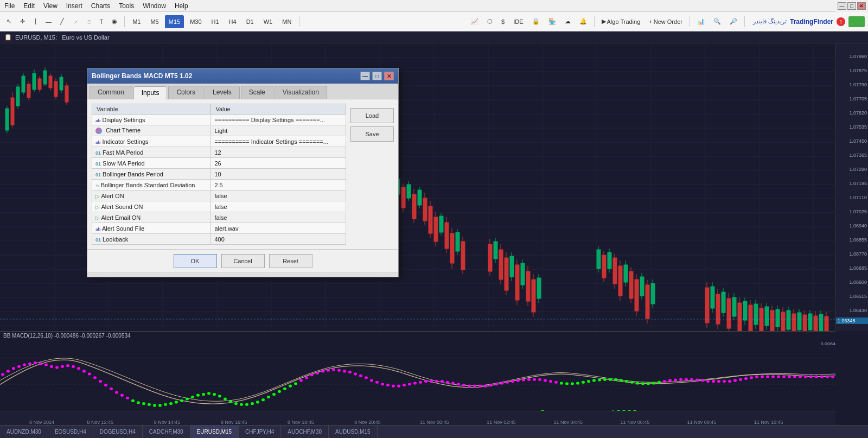  What do you see at coordinates (195, 261) in the screenshot?
I see `ok-button: OK` at bounding box center [195, 261].